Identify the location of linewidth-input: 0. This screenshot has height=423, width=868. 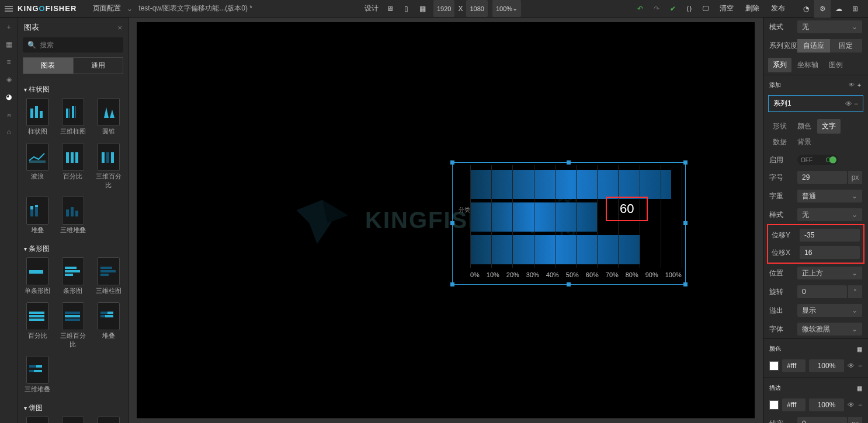
(822, 420).